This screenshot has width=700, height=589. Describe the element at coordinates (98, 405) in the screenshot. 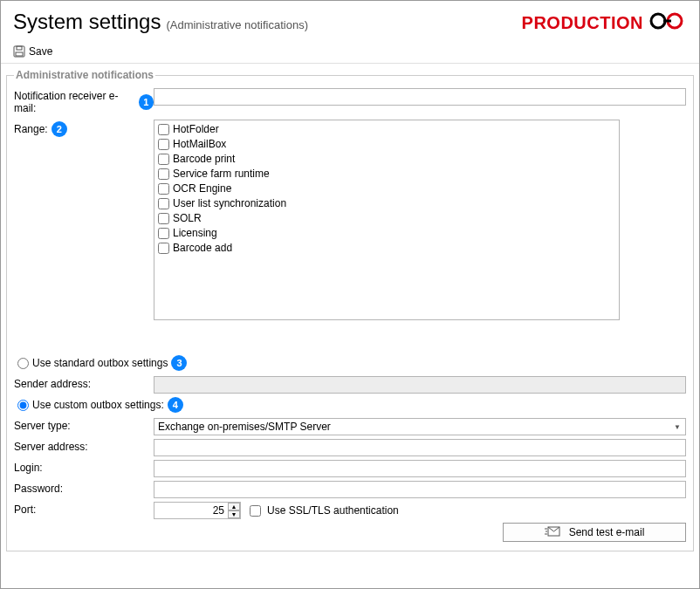

I see `label-use-custom: Use custom outbox settings:` at that location.